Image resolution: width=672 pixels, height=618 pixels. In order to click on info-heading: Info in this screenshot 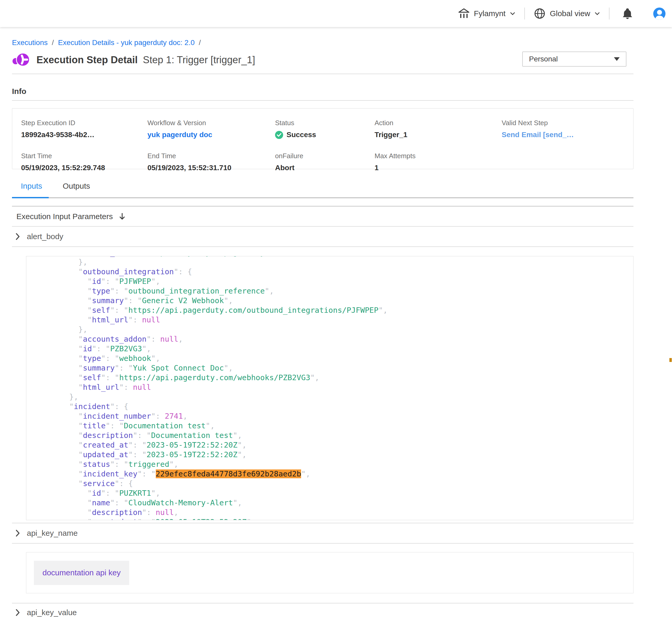, I will do `click(329, 92)`.